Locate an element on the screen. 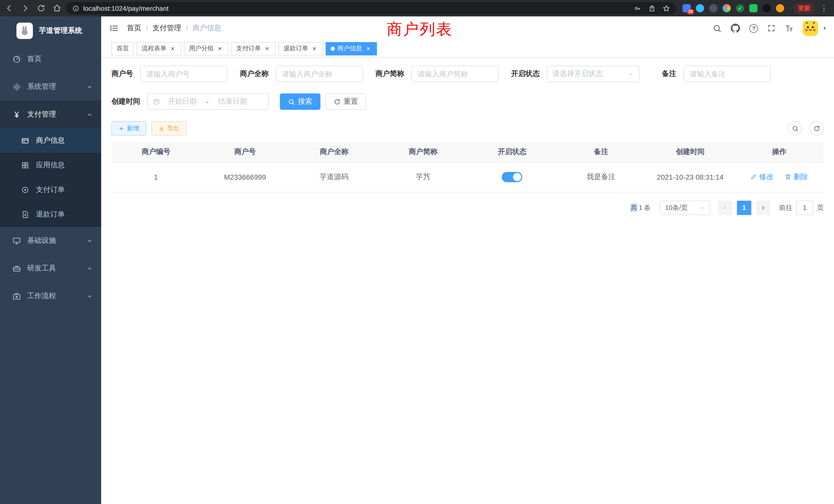 The width and height of the screenshot is (834, 504). back-icon is located at coordinates (9, 8).